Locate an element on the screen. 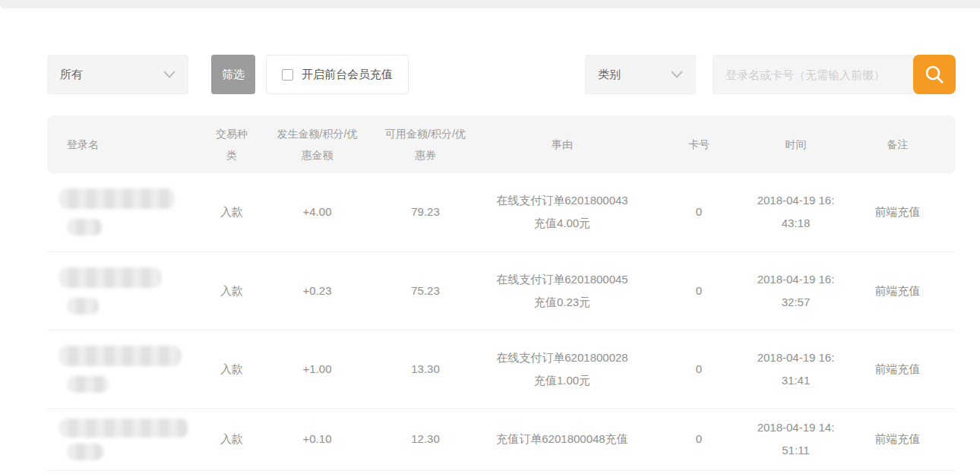 This screenshot has width=980, height=474. header-card-number: 卡号 is located at coordinates (699, 144).